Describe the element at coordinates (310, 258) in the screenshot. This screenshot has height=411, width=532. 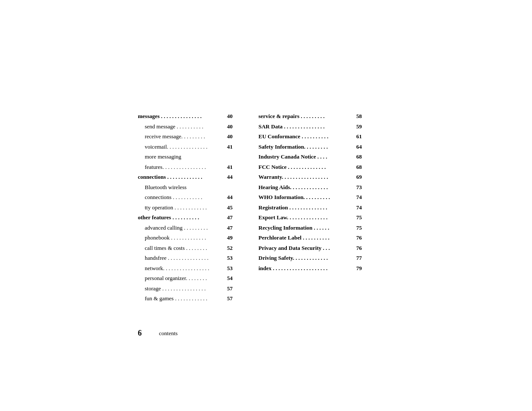
I see `right-toc-entry: Driving Safety. . . . . . . . . . . . .7…` at that location.